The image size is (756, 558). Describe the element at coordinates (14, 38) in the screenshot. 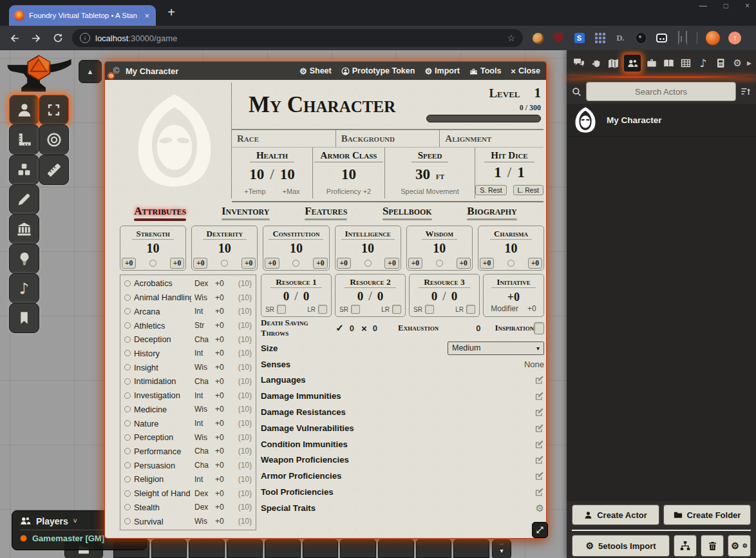

I see `back-button` at that location.